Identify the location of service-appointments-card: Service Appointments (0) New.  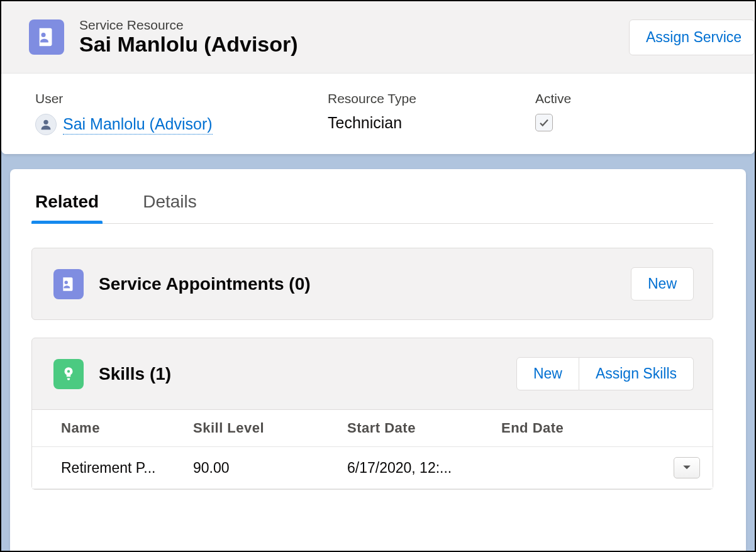
(372, 284).